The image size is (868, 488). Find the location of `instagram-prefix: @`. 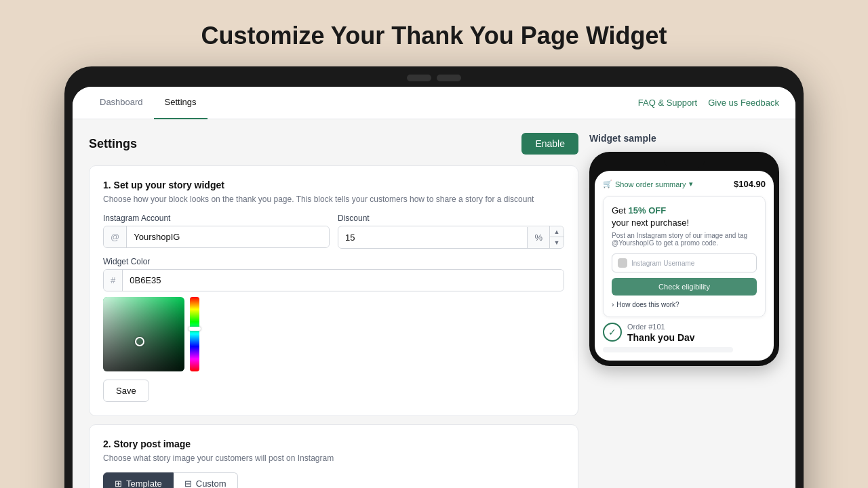

instagram-prefix: @ is located at coordinates (115, 237).